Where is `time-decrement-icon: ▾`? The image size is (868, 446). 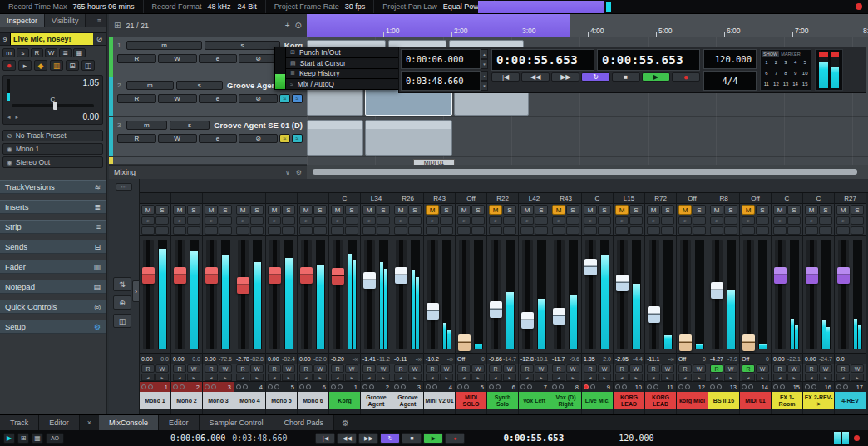 time-decrement-icon: ▾ is located at coordinates (484, 64).